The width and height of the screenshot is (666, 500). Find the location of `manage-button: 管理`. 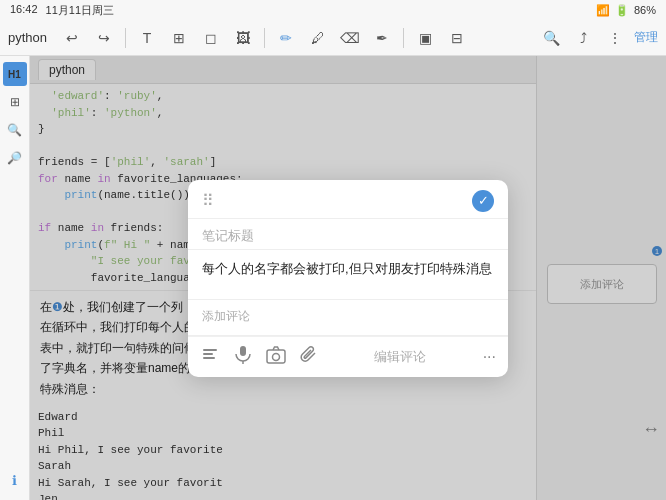

manage-button: 管理 is located at coordinates (646, 38).